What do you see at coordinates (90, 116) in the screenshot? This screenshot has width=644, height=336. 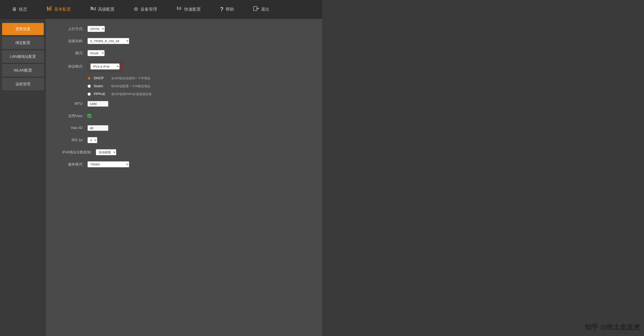 I see `enable-vlan-control` at bounding box center [90, 116].